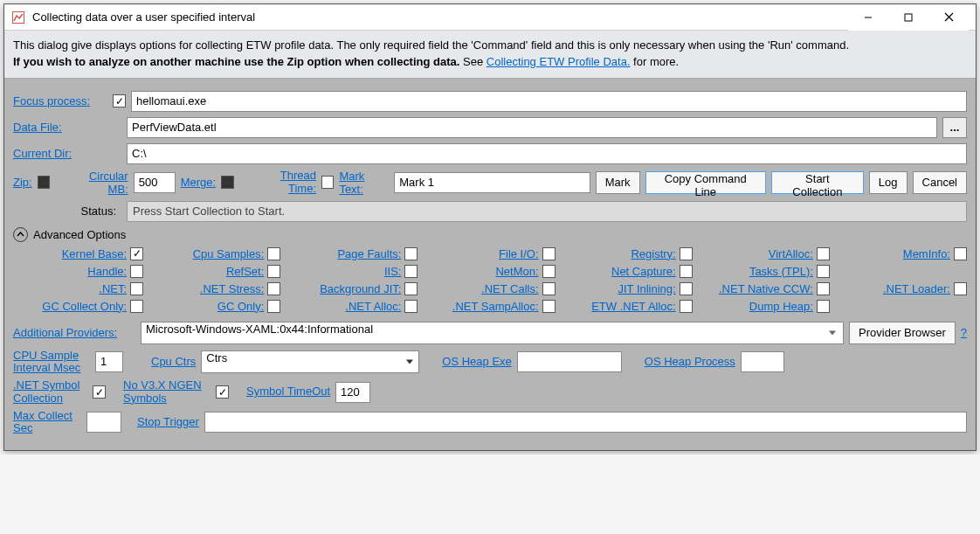 This screenshot has height=534, width=980. I want to click on thread-time-label: Thread Time:, so click(285, 182).